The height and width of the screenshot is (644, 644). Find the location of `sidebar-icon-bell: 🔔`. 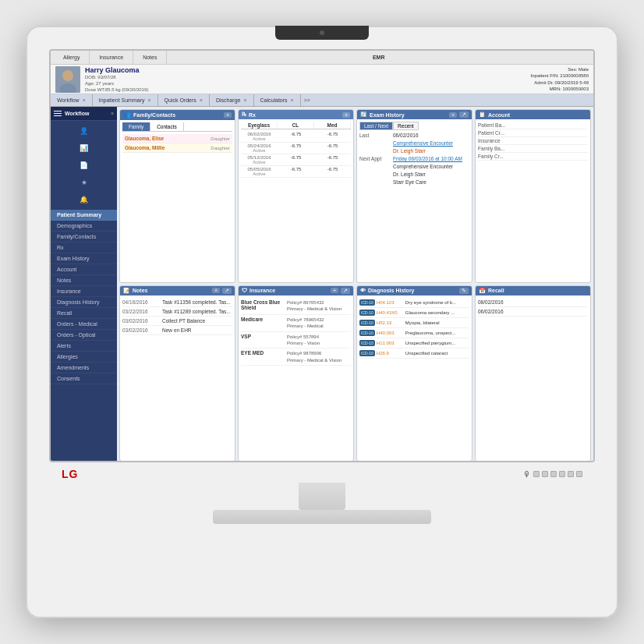

sidebar-icon-bell: 🔔 is located at coordinates (84, 200).